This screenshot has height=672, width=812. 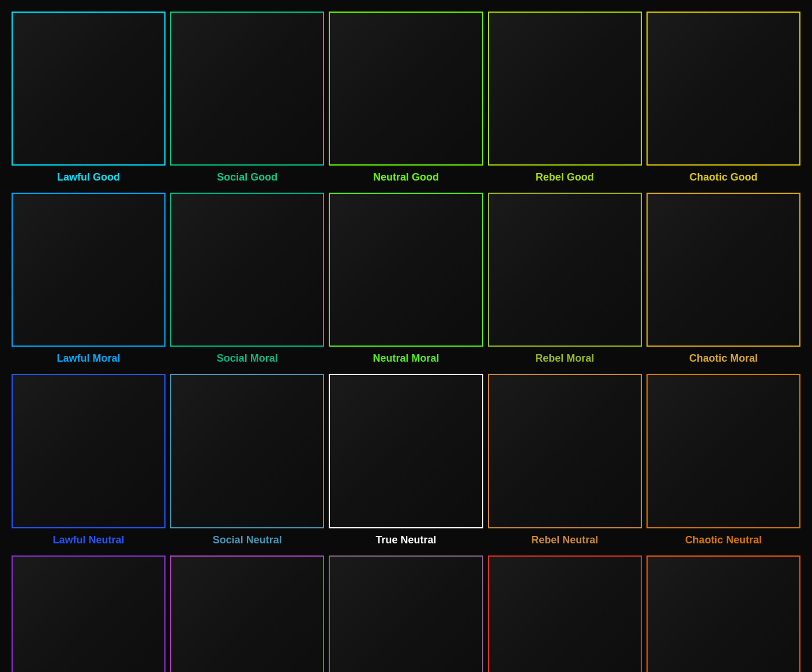 I want to click on alignment-label: Rebel Good, so click(x=565, y=179).